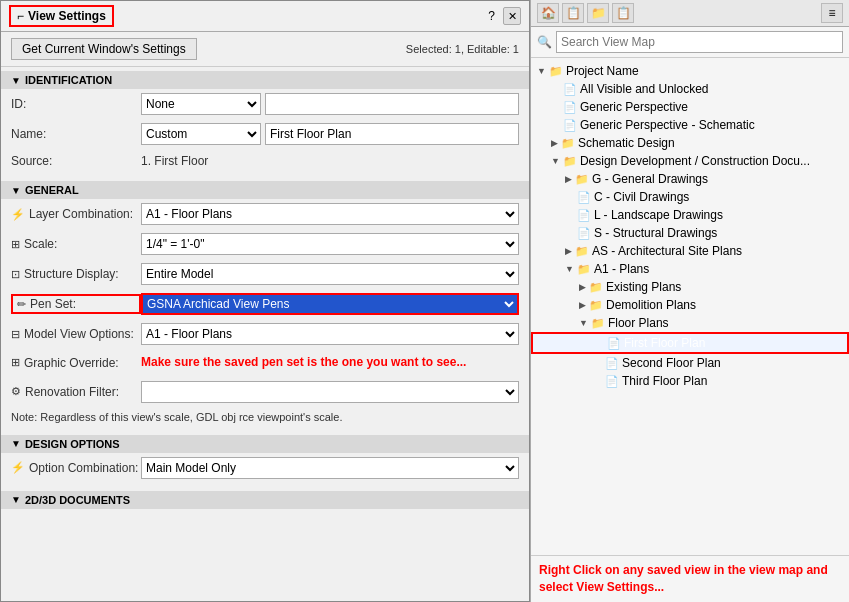 Image resolution: width=849 pixels, height=602 pixels. Describe the element at coordinates (330, 392) in the screenshot. I see `renovation-dropdown` at that location.